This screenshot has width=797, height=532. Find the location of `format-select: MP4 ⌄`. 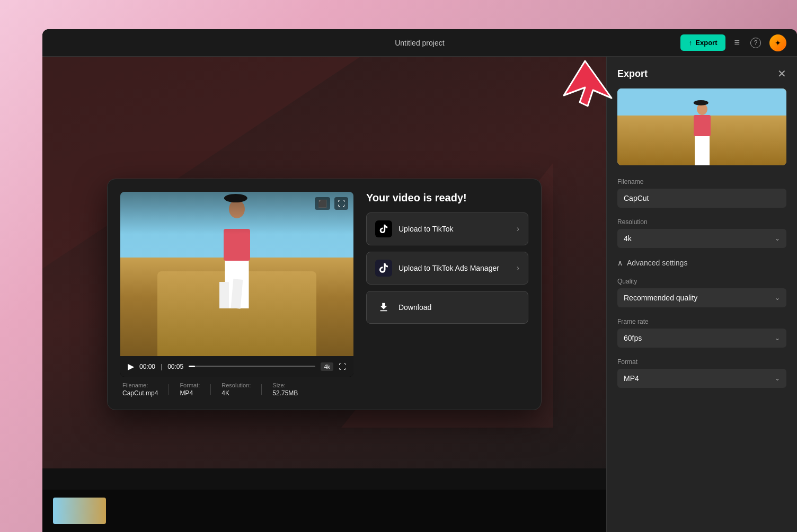

format-select: MP4 ⌄ is located at coordinates (702, 378).